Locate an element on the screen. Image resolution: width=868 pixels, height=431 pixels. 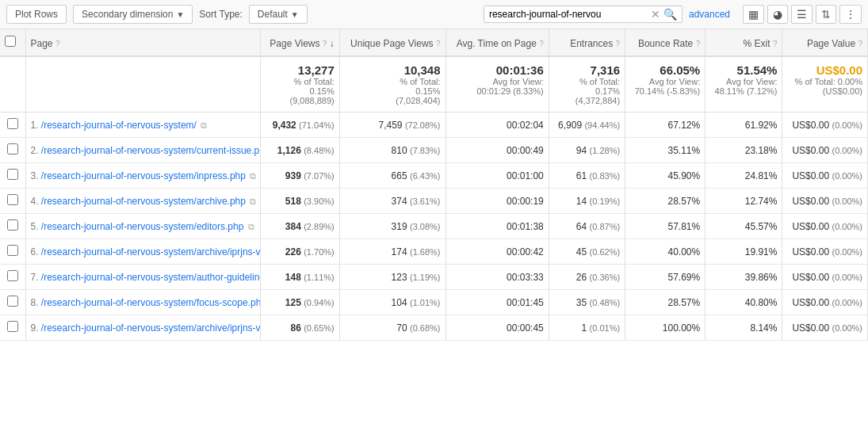
sort-default-dropdown: Default ▼ is located at coordinates (278, 14).